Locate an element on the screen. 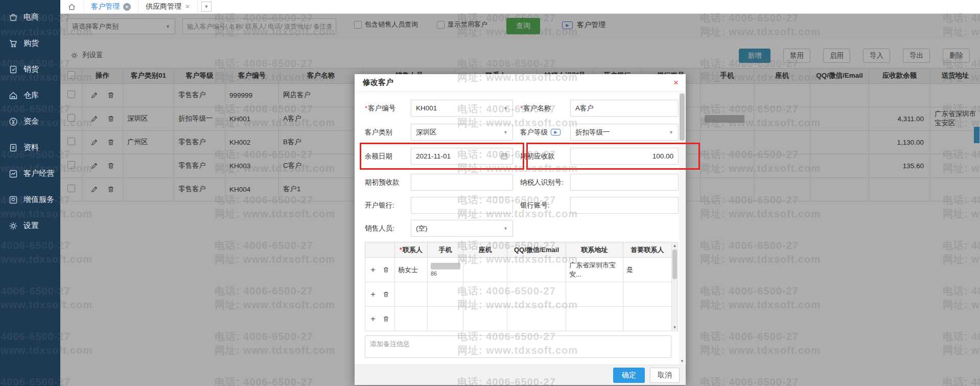 The image size is (980, 386). sidebar-item-warehouse: 仓库 is located at coordinates (30, 95).